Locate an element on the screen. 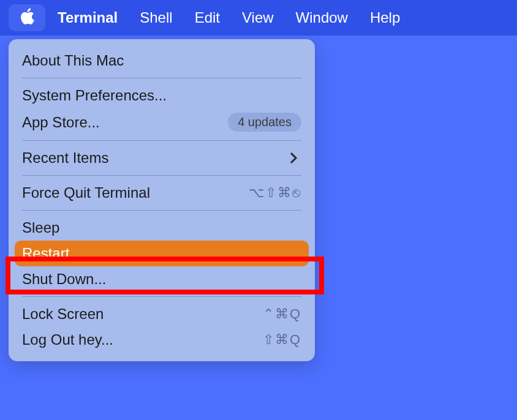 Image resolution: width=517 pixels, height=420 pixels. keyboard-shortcut: ⇧⌘Q is located at coordinates (282, 340).